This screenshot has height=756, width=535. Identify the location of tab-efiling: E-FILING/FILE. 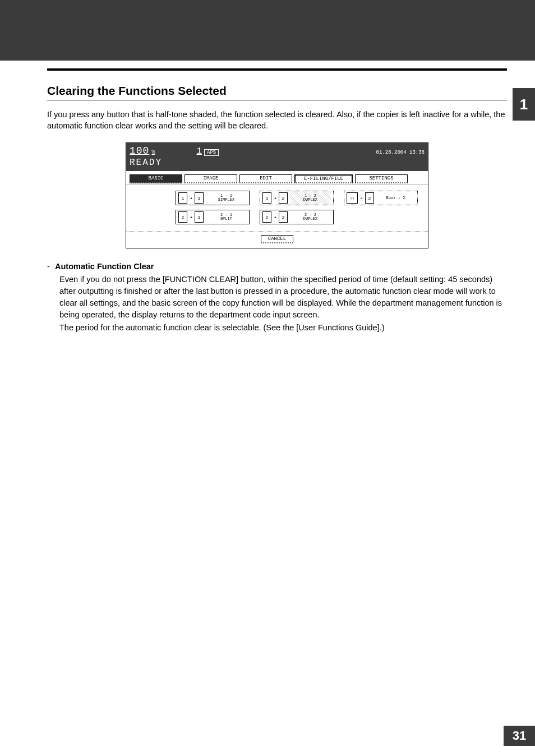
(324, 179).